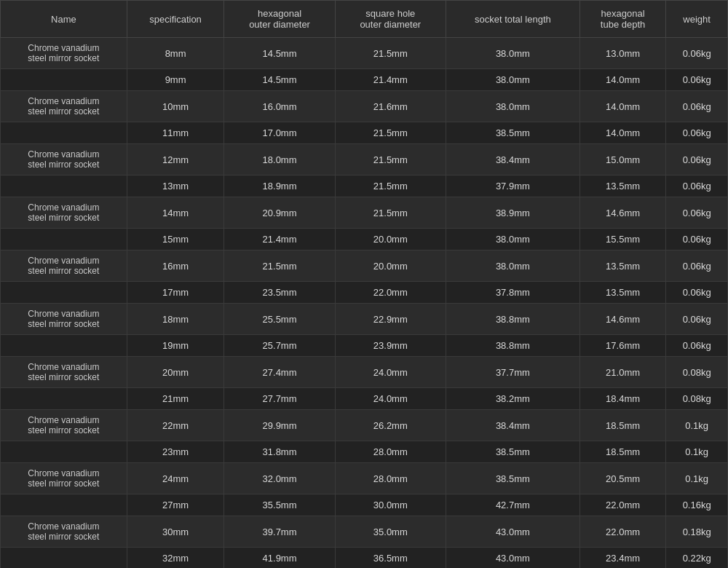 The height and width of the screenshot is (568, 728). I want to click on cell-hex-tube-depth: 15.5mm, so click(622, 240).